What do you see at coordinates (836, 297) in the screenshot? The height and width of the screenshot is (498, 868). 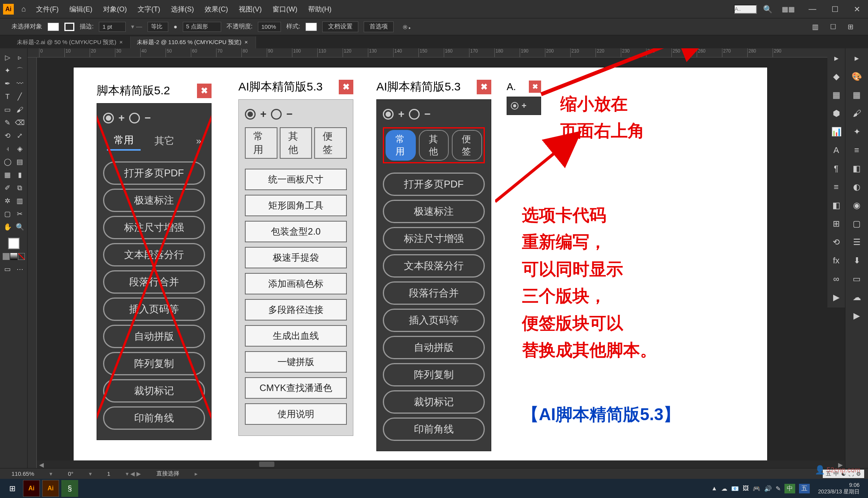 I see `panel-icon: ▶` at bounding box center [836, 297].